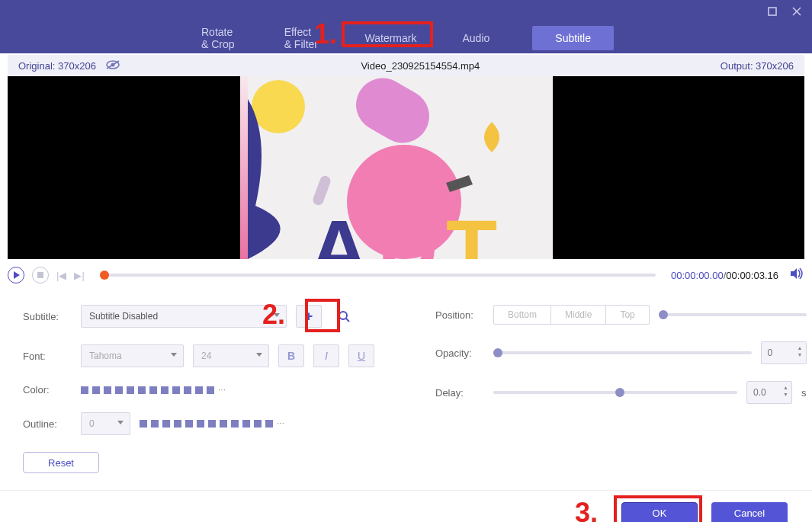 The width and height of the screenshot is (812, 522). Describe the element at coordinates (724, 276) in the screenshot. I see `timecode: 00:00:00.00/00:00:03.16` at that location.